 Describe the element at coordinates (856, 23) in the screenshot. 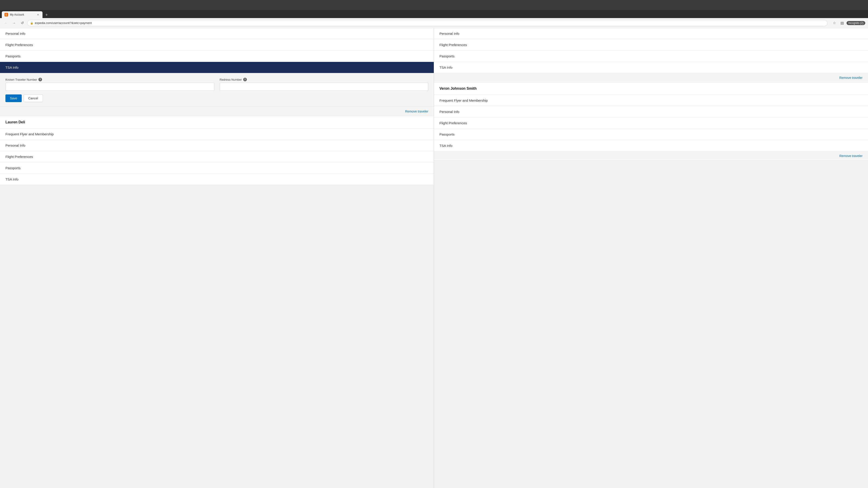

I see `incognito-badge: Incognito (2)` at that location.